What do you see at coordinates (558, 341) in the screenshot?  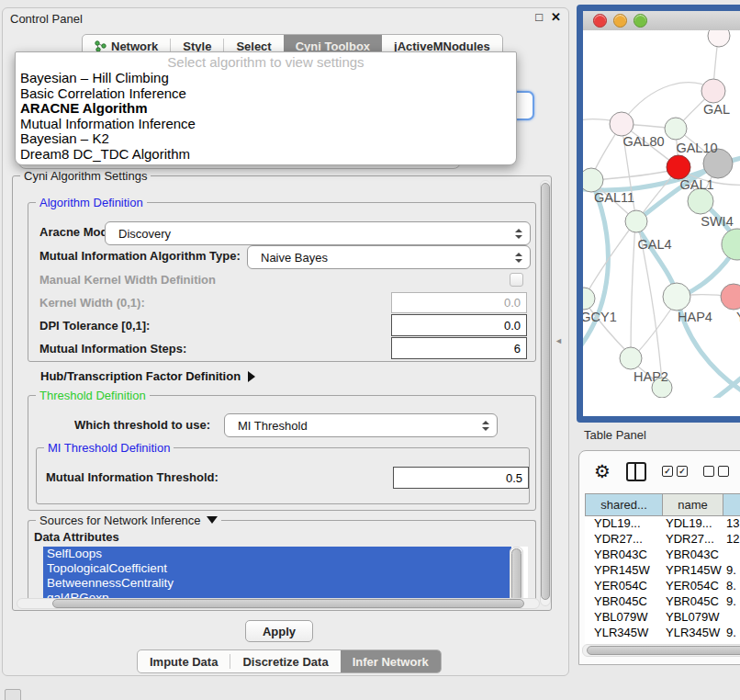 I see `panel-collapse-handle: ◄` at bounding box center [558, 341].